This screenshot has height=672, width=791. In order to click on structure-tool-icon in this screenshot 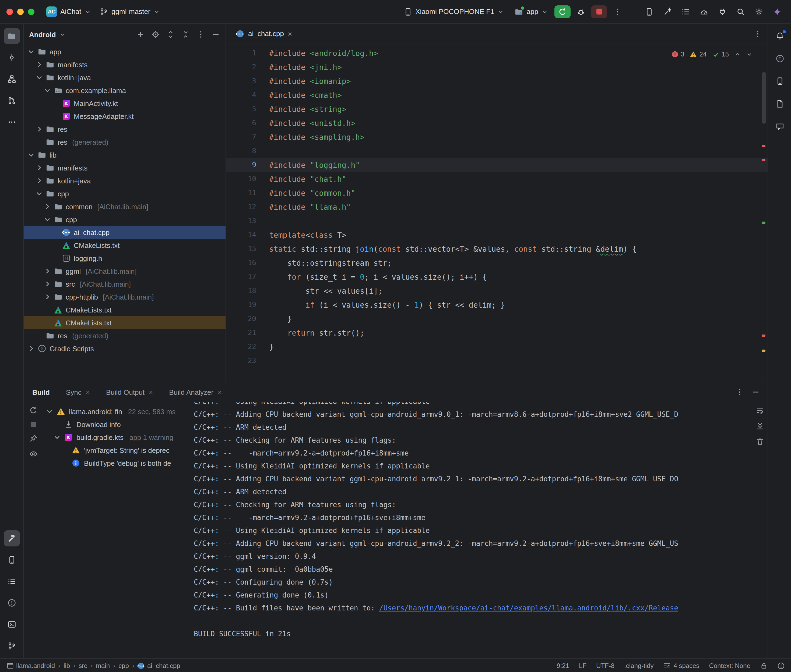, I will do `click(11, 79)`.